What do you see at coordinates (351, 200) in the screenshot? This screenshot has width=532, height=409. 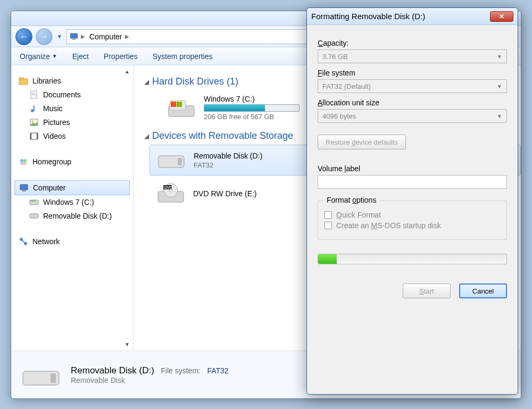 I see `format-options-legend: Format options` at bounding box center [351, 200].